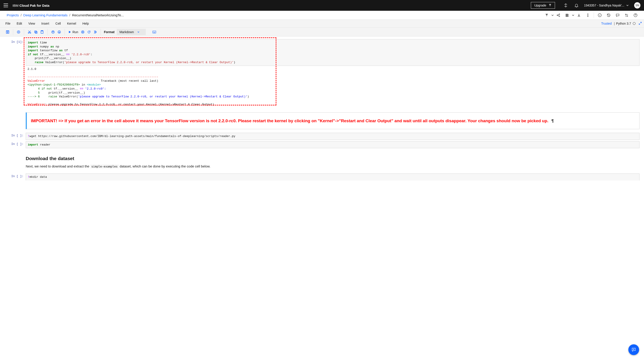 This screenshot has width=644, height=360. I want to click on expand-button, so click(640, 24).